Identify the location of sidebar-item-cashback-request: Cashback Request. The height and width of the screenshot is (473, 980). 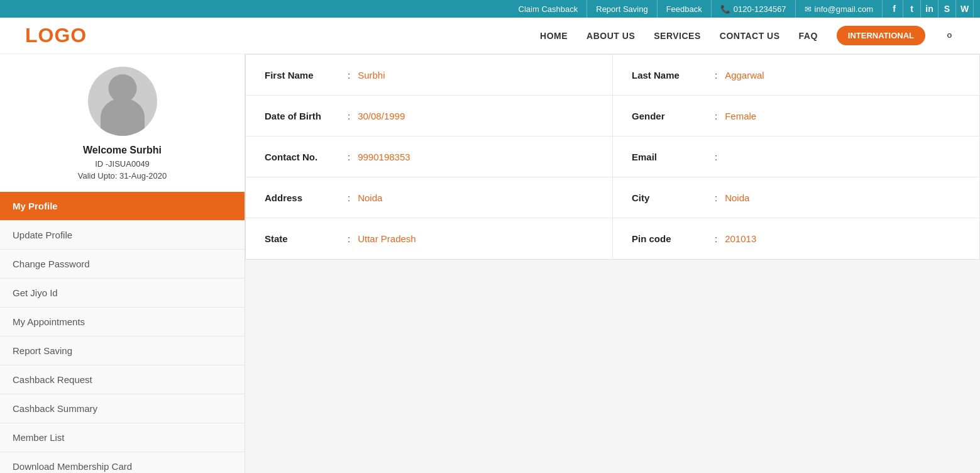
(122, 380).